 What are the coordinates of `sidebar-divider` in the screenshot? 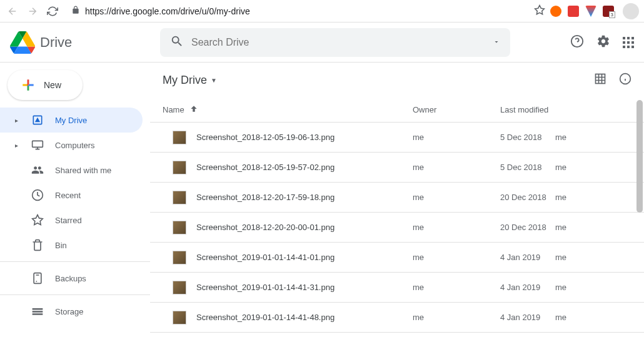 It's located at (75, 261).